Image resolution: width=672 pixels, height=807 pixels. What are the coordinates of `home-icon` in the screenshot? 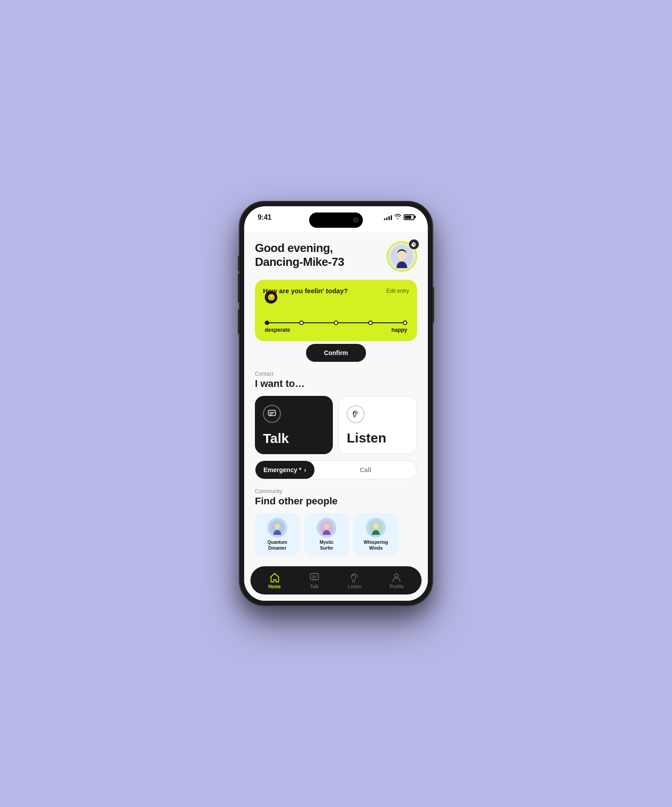 It's located at (275, 577).